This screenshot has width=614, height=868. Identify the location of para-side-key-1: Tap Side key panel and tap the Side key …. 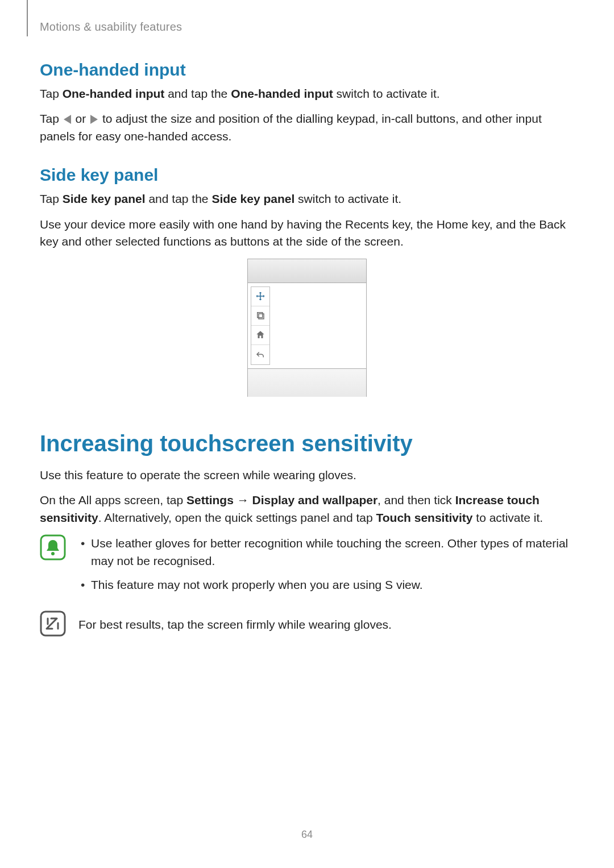
(307, 199).